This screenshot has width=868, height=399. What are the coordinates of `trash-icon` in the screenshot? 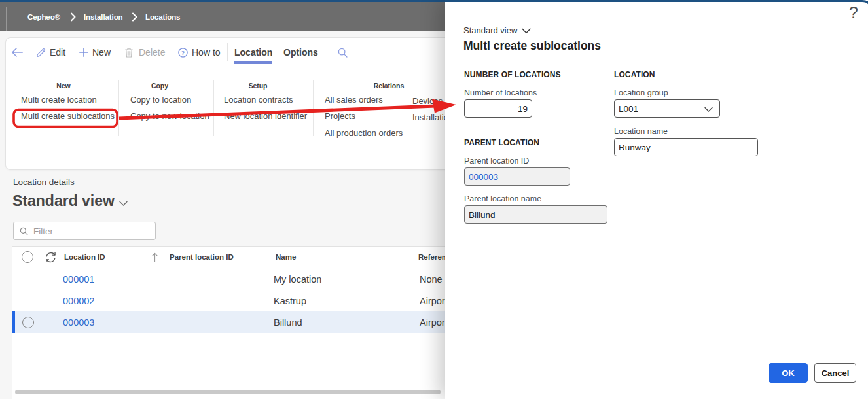 It's located at (129, 52).